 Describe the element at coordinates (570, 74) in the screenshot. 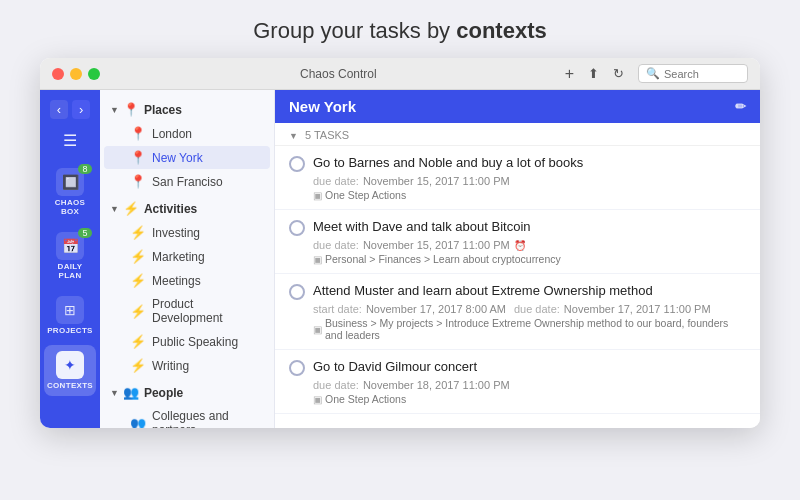

I see `add-button: +` at that location.